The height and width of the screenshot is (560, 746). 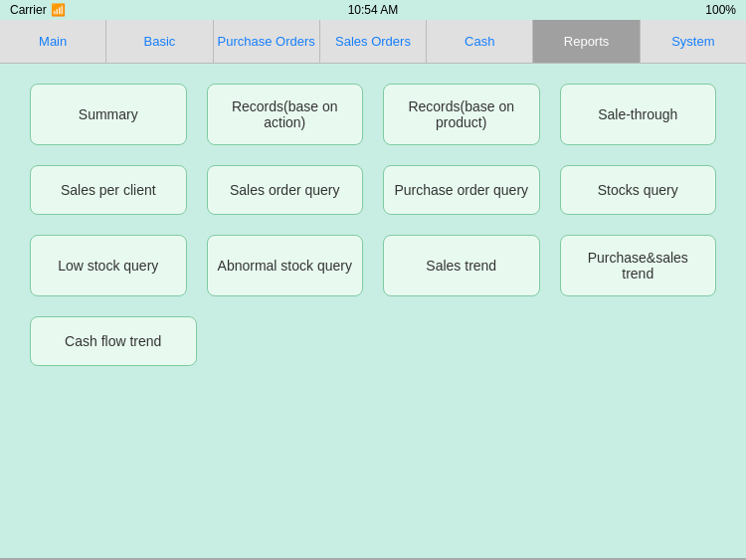 What do you see at coordinates (285, 114) in the screenshot?
I see `records-action-button: Records(base on action)` at bounding box center [285, 114].